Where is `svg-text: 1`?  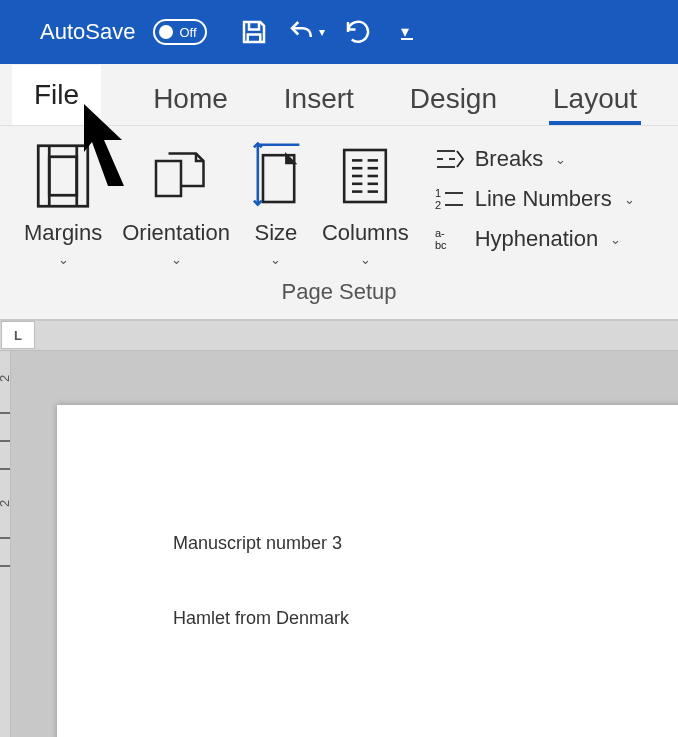
svg-text: 1 is located at coordinates (438, 193).